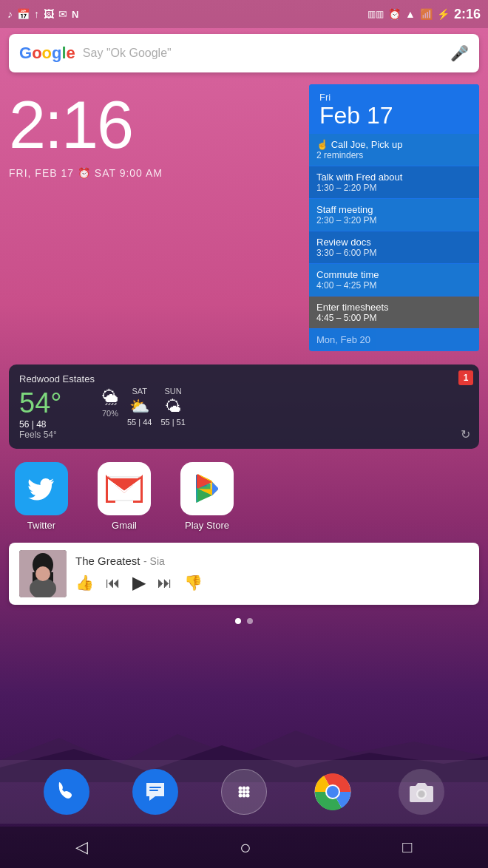 This screenshot has width=488, height=868. Describe the element at coordinates (67, 792) in the screenshot. I see `dock-phone` at that location.